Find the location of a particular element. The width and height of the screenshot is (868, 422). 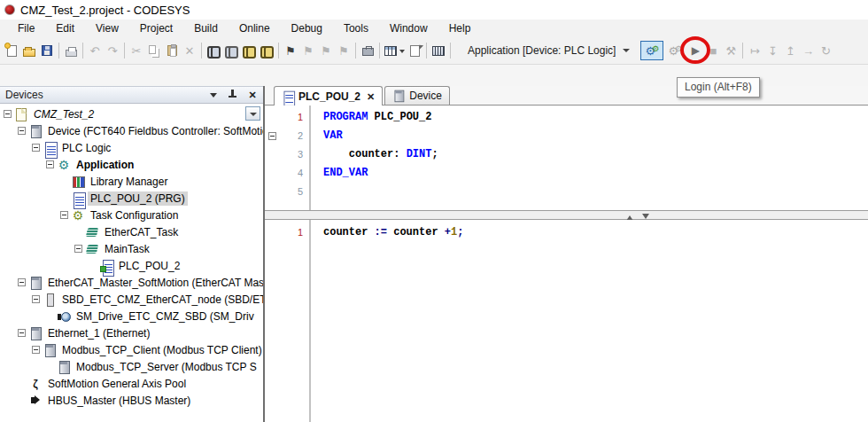

tree-item-label: Library Manager is located at coordinates (129, 182).